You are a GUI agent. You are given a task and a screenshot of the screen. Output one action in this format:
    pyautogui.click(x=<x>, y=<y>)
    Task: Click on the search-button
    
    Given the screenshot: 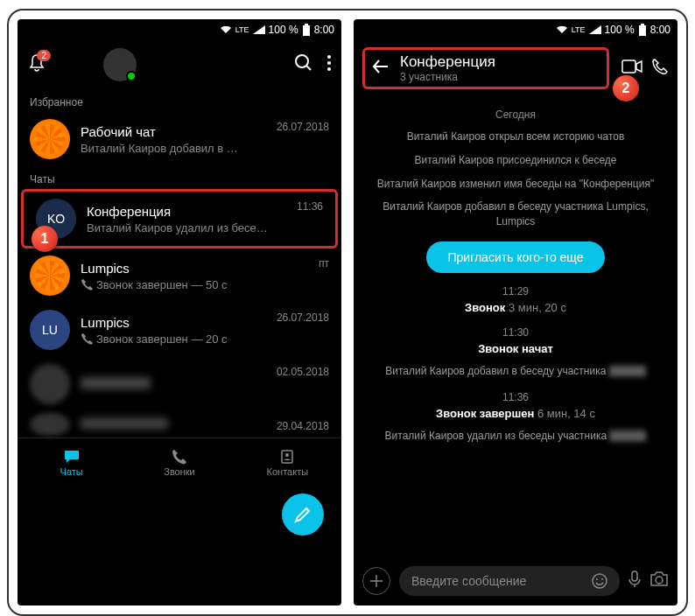 What is the action you would take?
    pyautogui.click(x=304, y=65)
    